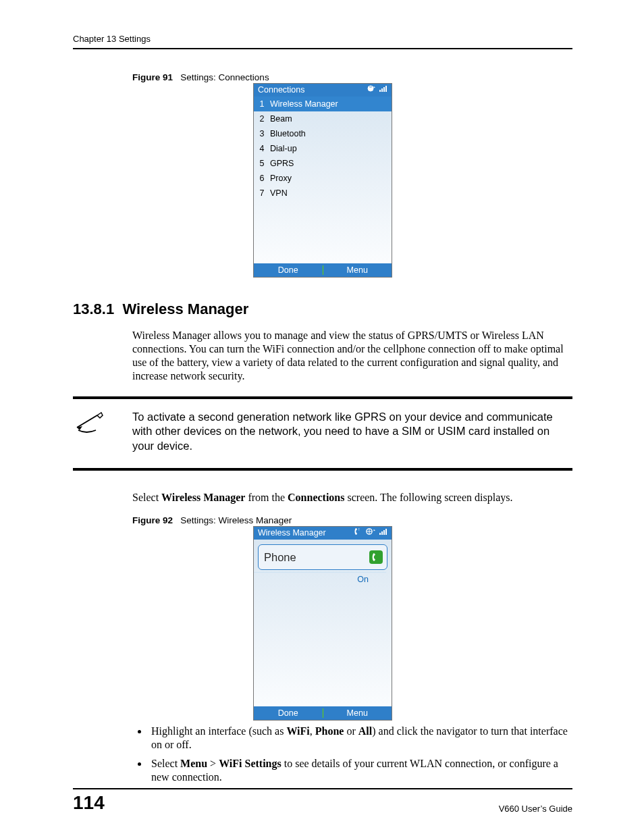  What do you see at coordinates (323, 104) in the screenshot?
I see `list-item: 1 Wireless Manager` at bounding box center [323, 104].